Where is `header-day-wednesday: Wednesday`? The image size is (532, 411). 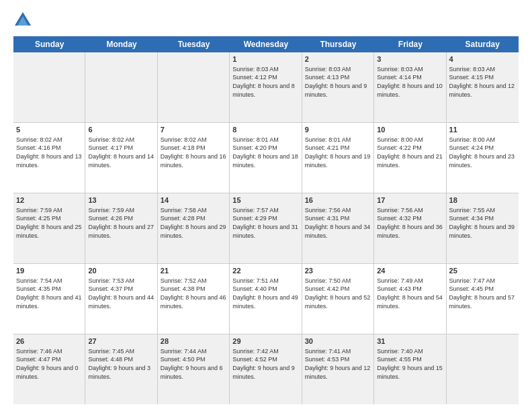
header-day-wednesday: Wednesday is located at coordinates (266, 44).